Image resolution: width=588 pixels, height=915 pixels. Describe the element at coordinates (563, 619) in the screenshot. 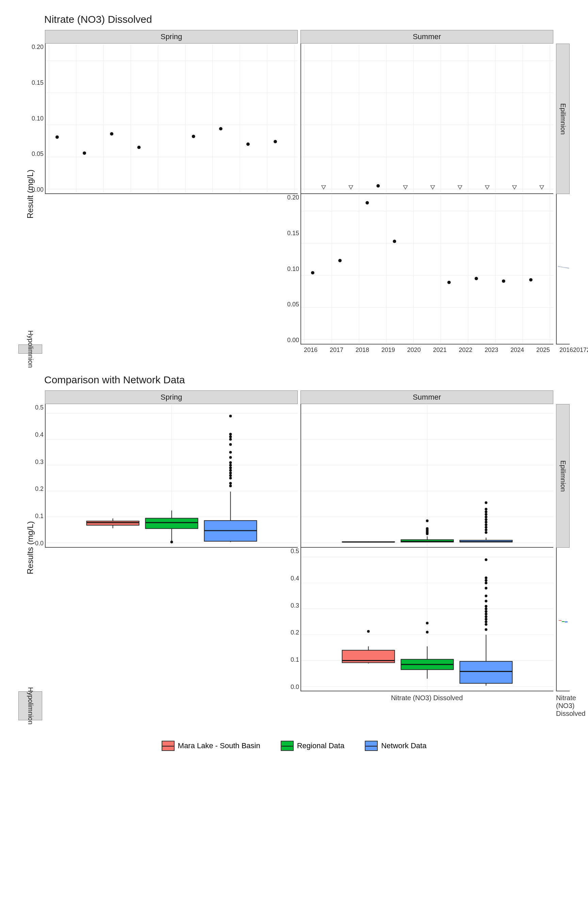

I see `bpanel-summer-hypo` at that location.